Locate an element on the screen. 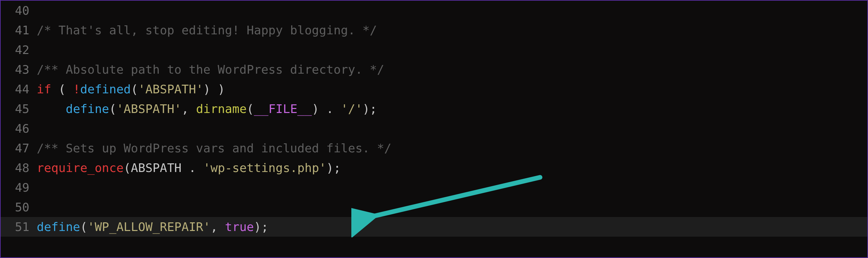  string-token: '/' is located at coordinates (351, 109).